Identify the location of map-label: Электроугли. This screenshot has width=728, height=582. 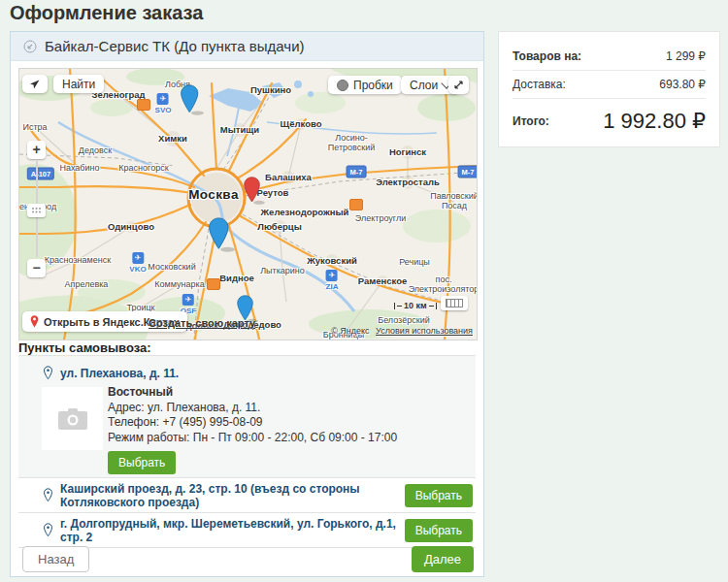
(381, 218).